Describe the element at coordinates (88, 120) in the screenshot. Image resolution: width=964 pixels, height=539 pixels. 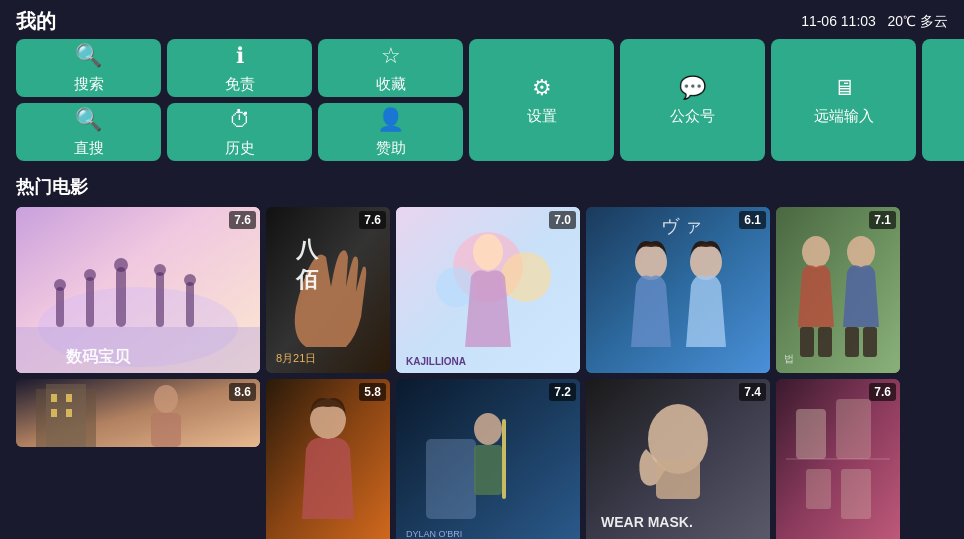
I see `direct-search-icon: 🔍` at that location.